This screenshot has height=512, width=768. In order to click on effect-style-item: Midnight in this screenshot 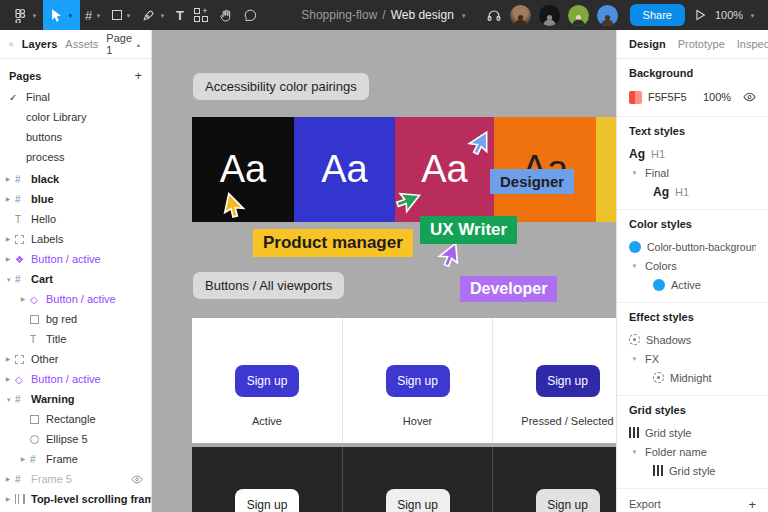, I will do `click(704, 378)`.